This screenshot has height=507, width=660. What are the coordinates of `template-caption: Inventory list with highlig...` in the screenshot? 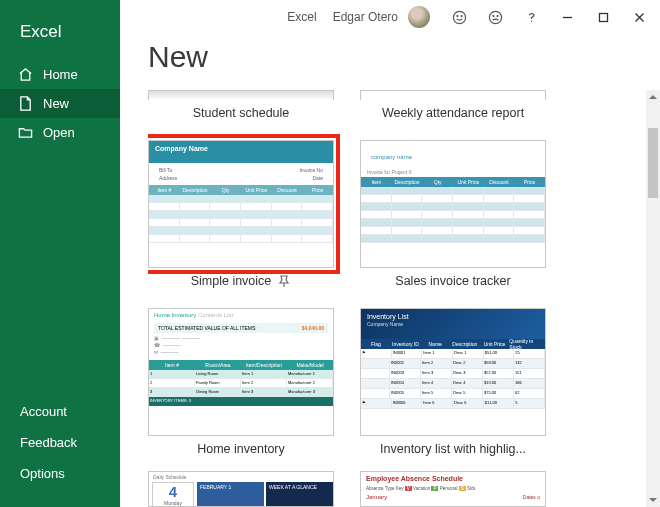 It's located at (453, 449).